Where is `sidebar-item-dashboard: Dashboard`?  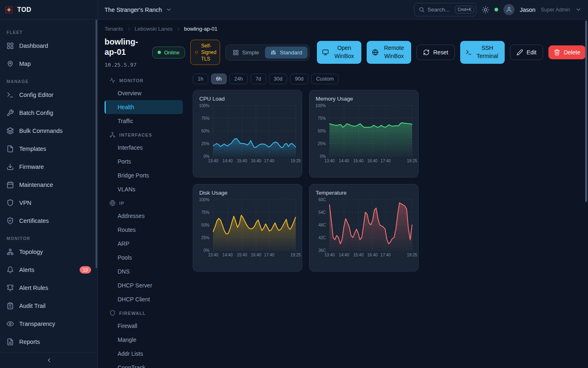
sidebar-item-dashboard: Dashboard is located at coordinates (49, 46).